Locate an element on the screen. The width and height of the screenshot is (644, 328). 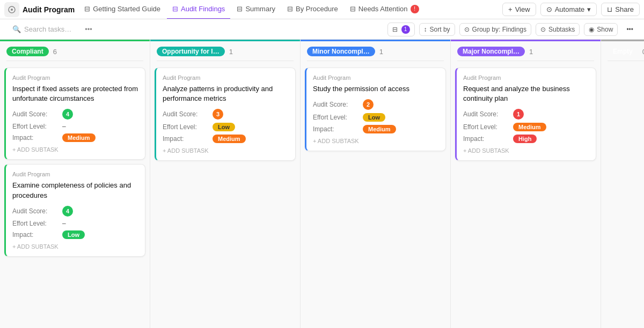
effort-badge: Medium is located at coordinates (530, 127).